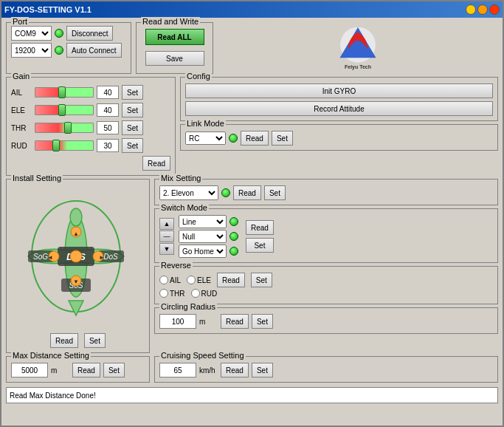 The height and width of the screenshot is (427, 504). I want to click on switch-read-button: Read, so click(260, 228).